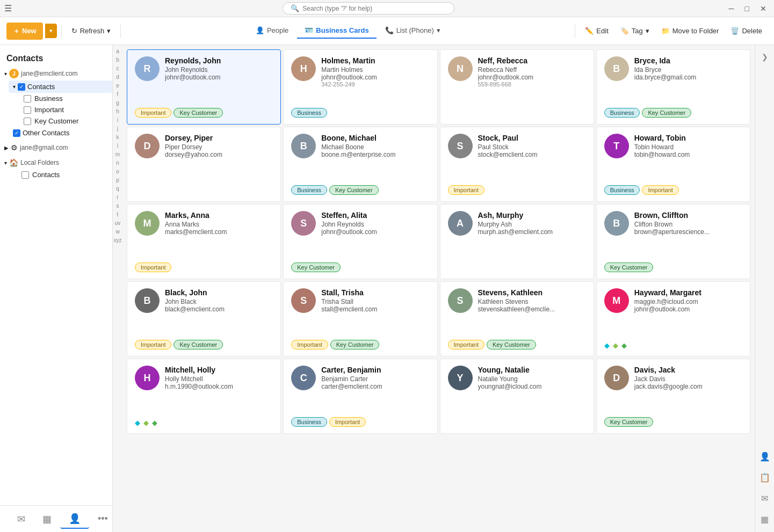 This screenshot has height=532, width=774. Describe the element at coordinates (517, 242) in the screenshot. I see `contact-card: A Ash, Murphy Murphy Ash murph.ash@emcli…` at that location.